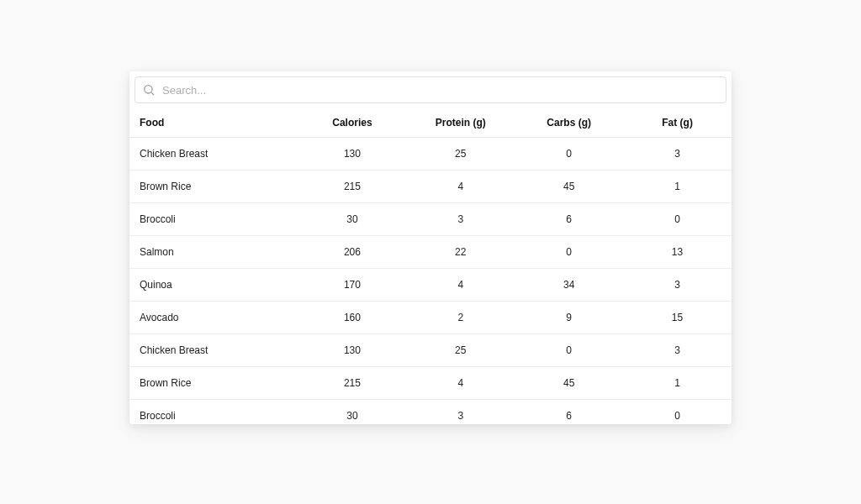  Describe the element at coordinates (461, 252) in the screenshot. I see `cell-protein: 22` at that location.